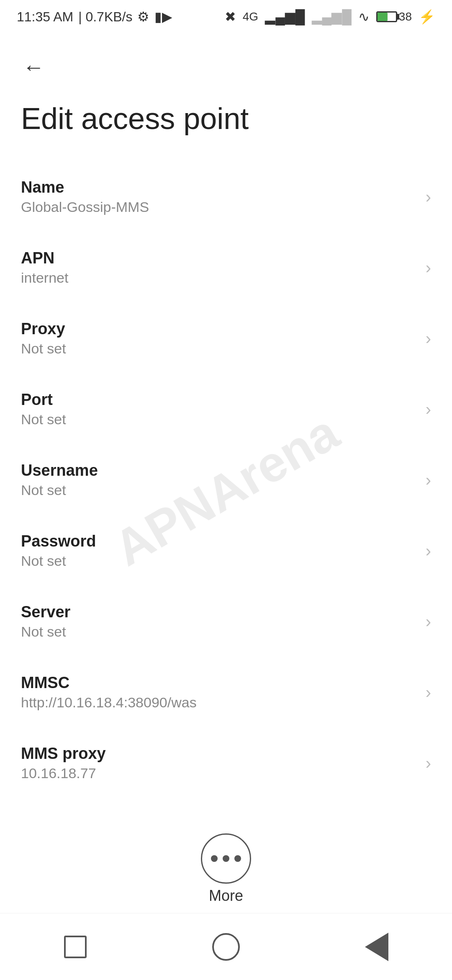 The height and width of the screenshot is (980, 452). Describe the element at coordinates (429, 338) in the screenshot. I see `chevron-icon-proxy: ›` at that location.